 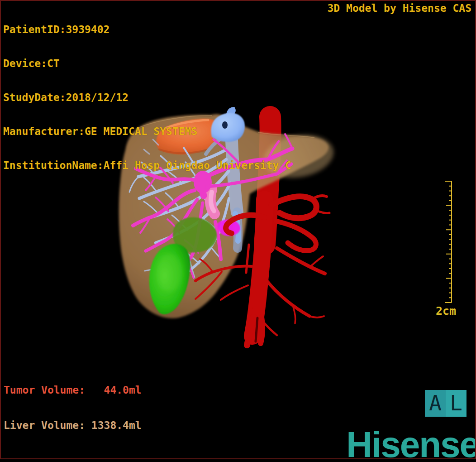 I want to click on scale-label: 2cm, so click(x=446, y=311).